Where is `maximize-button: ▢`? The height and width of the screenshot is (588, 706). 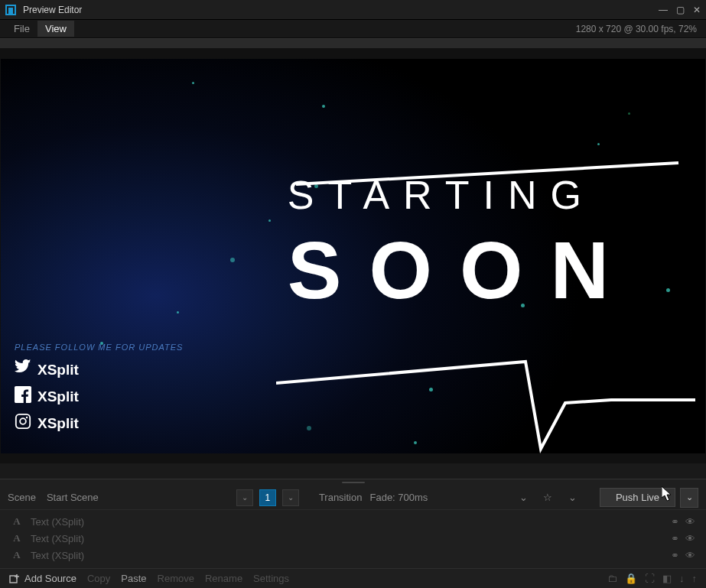 maximize-button: ▢ is located at coordinates (680, 10).